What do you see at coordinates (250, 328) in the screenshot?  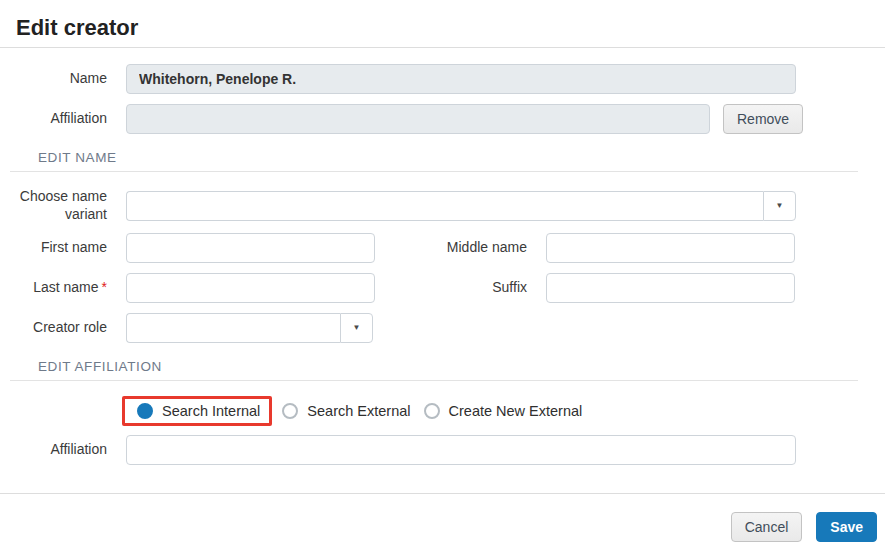 I see `creator-role-combo: ▼` at bounding box center [250, 328].